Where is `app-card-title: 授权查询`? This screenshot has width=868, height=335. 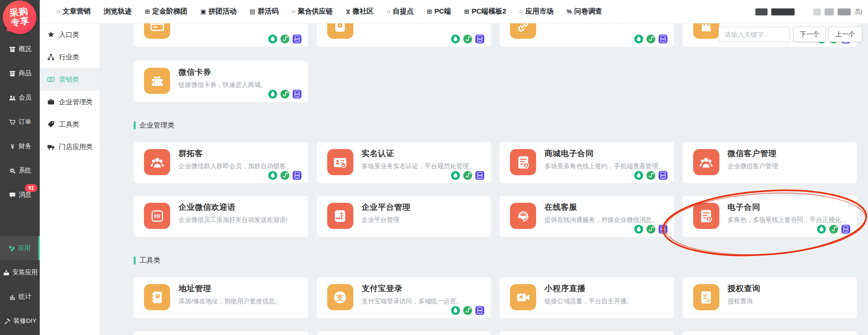
app-card-title: 授权查询 is located at coordinates (789, 289).